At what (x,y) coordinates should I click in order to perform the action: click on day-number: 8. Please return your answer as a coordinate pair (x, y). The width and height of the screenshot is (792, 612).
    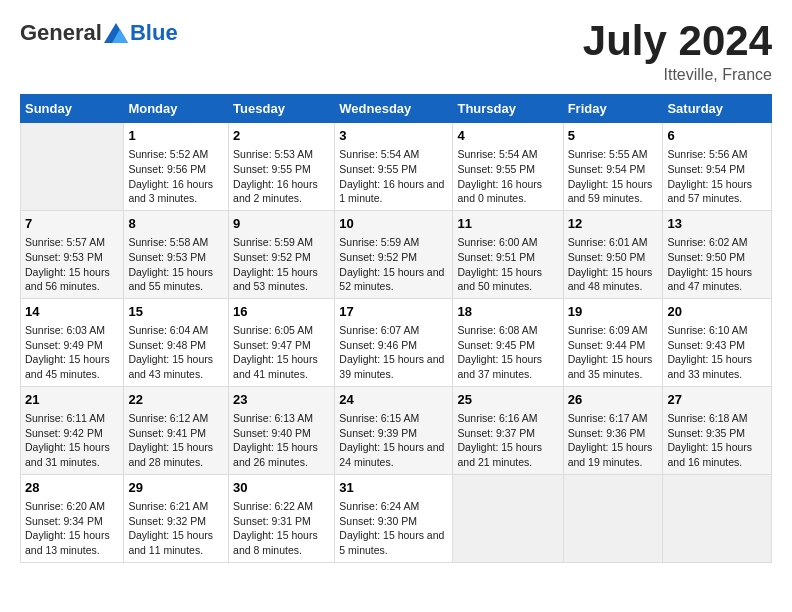
    Looking at the image, I should click on (176, 224).